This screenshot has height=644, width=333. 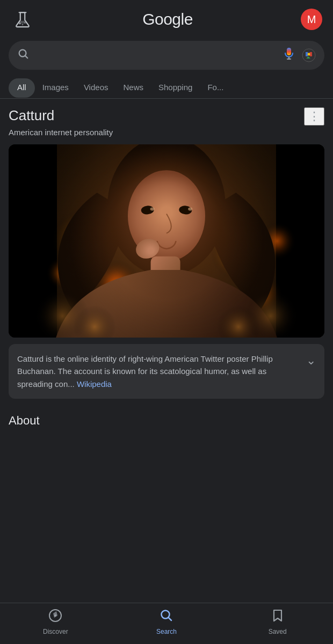 I want to click on tab-videos: Videos, so click(x=96, y=88).